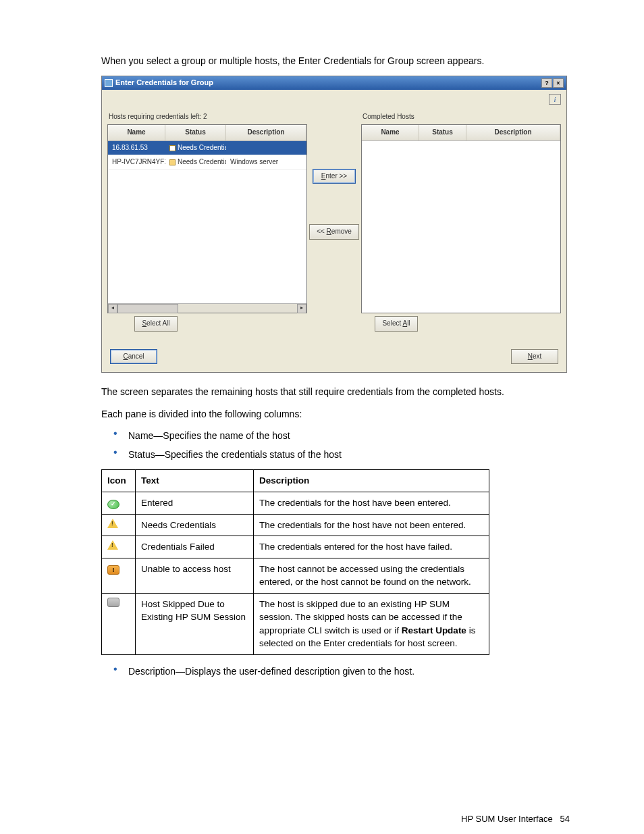  I want to click on th-text: Text, so click(194, 481).